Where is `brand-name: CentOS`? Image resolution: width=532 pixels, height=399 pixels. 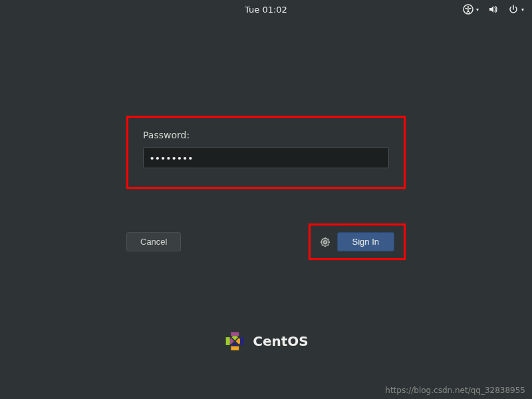
brand-name: CentOS is located at coordinates (281, 341).